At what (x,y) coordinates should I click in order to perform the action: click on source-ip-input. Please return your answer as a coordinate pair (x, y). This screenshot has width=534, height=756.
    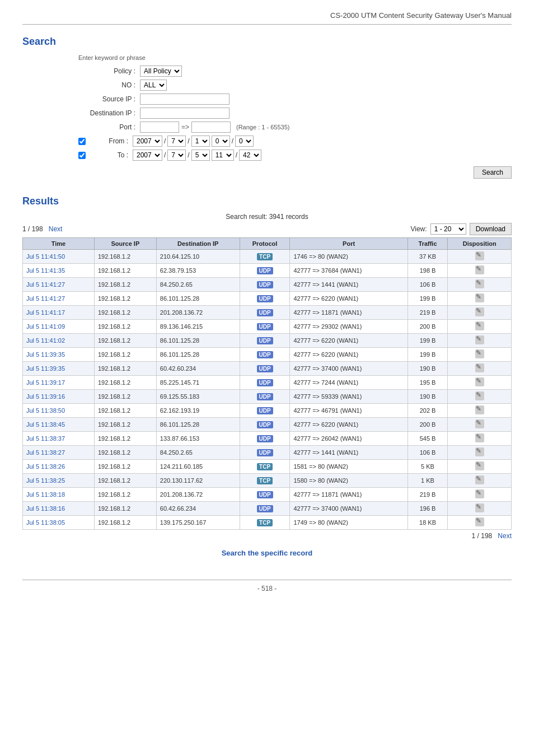
    Looking at the image, I should click on (185, 99).